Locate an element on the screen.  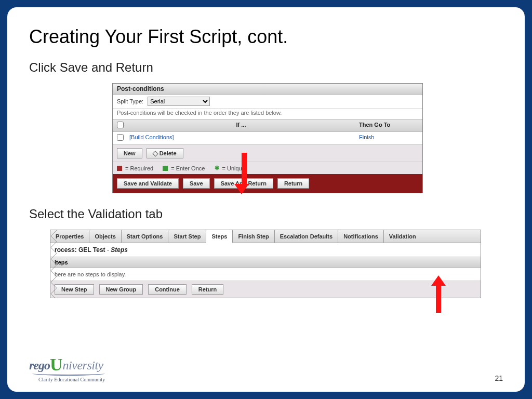
build-conditions-link: [Build Conditions] is located at coordinates (152, 137).